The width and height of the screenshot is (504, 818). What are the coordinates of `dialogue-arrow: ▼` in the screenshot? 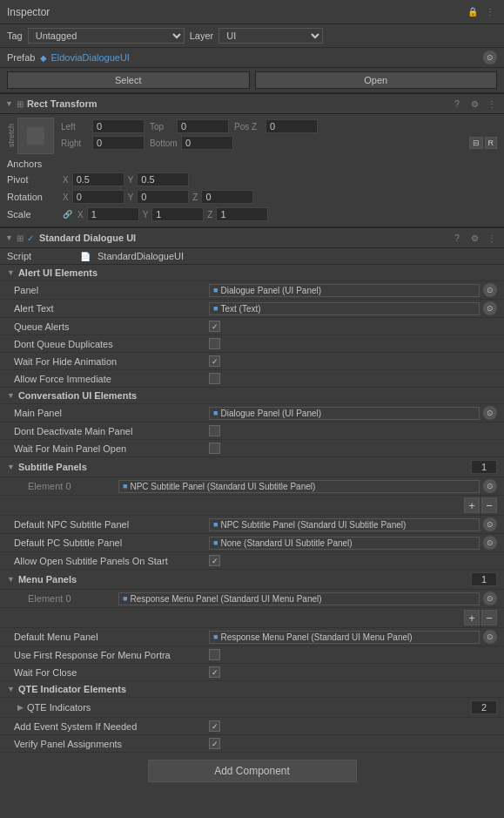 It's located at (9, 238).